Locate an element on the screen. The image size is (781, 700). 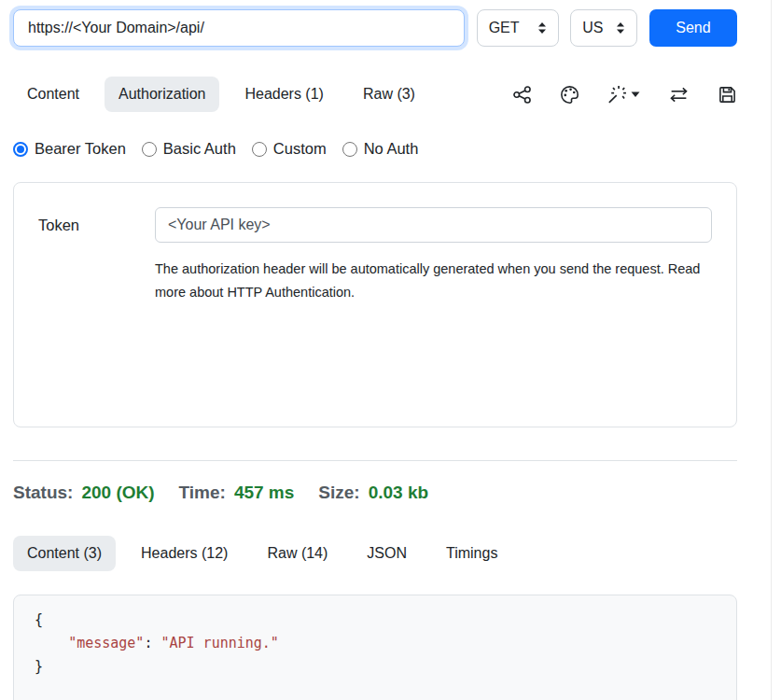
size-label: Size: is located at coordinates (339, 493).